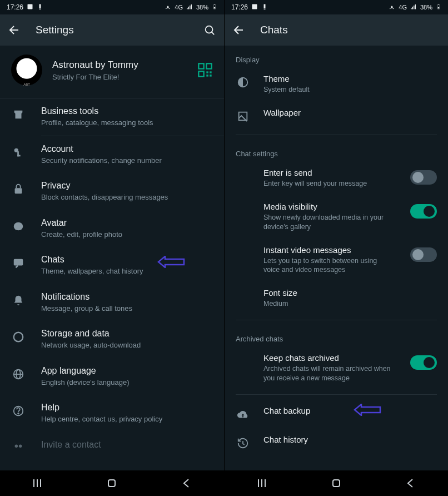 This screenshot has height=496, width=448. What do you see at coordinates (18, 189) in the screenshot?
I see `lock-icon` at bounding box center [18, 189].